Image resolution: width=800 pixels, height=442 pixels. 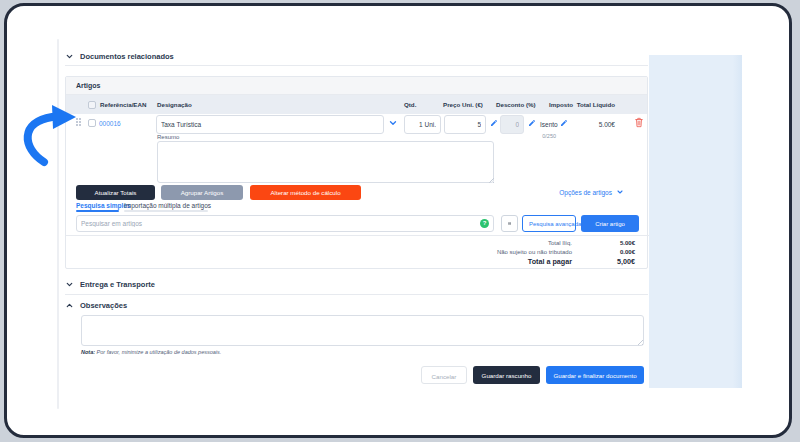 I want to click on advanced-search-button: Pesquisa avançada, so click(x=549, y=224).